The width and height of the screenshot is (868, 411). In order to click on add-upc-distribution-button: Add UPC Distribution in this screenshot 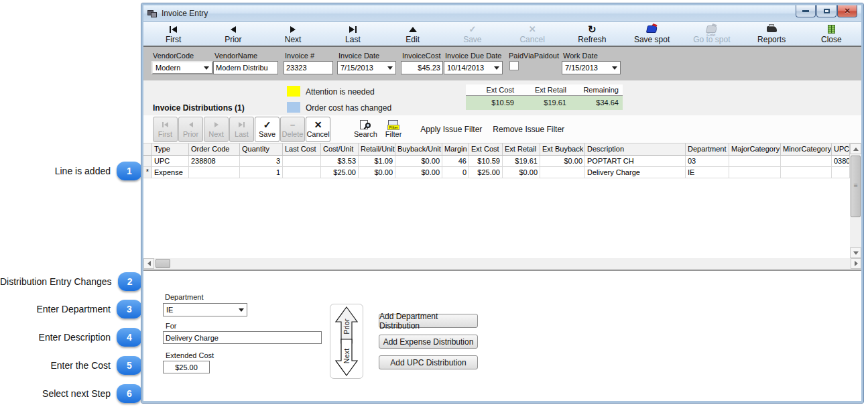, I will do `click(428, 362)`.